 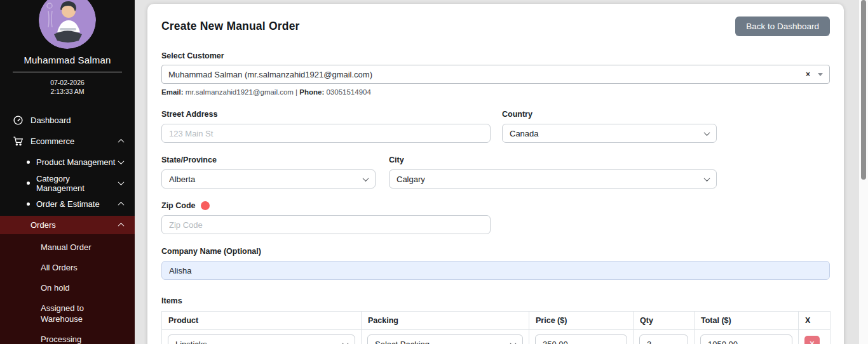 I want to click on customer-select-value: Muhammad Salman (mr.salmanzahid1921@gmai…, so click(x=487, y=75).